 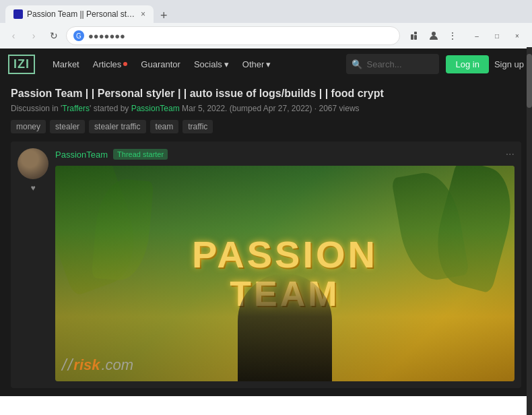 What do you see at coordinates (211, 64) in the screenshot?
I see `nav-socials: Socials ▾` at bounding box center [211, 64].